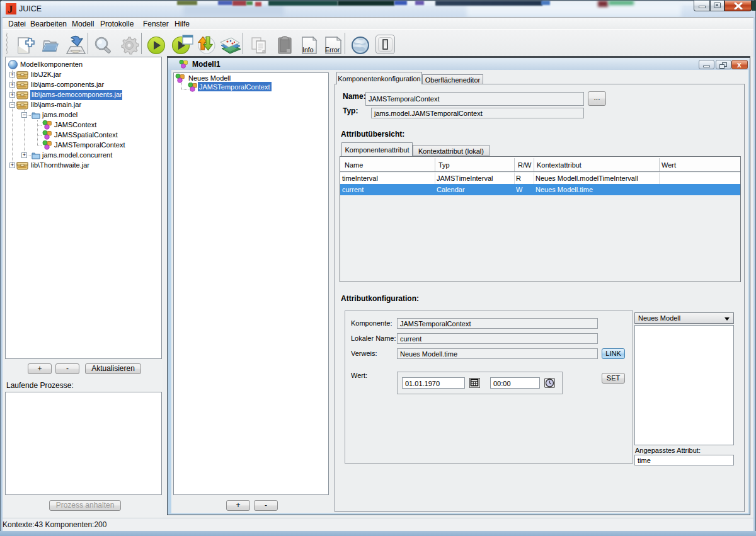 The height and width of the screenshot is (536, 756). Describe the element at coordinates (308, 50) in the screenshot. I see `svg-text: Info` at that location.